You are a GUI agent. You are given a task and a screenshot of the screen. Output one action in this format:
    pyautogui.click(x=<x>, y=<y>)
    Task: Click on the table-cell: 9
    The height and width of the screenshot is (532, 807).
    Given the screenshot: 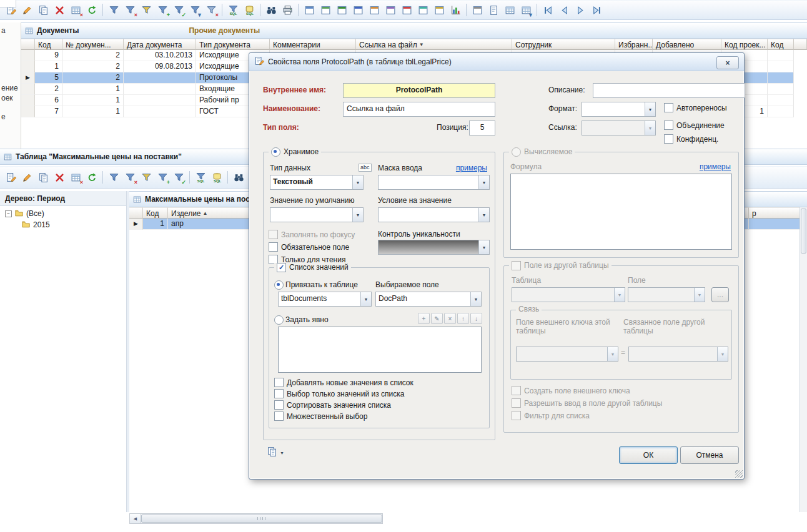 What is the action you would take?
    pyautogui.click(x=49, y=56)
    